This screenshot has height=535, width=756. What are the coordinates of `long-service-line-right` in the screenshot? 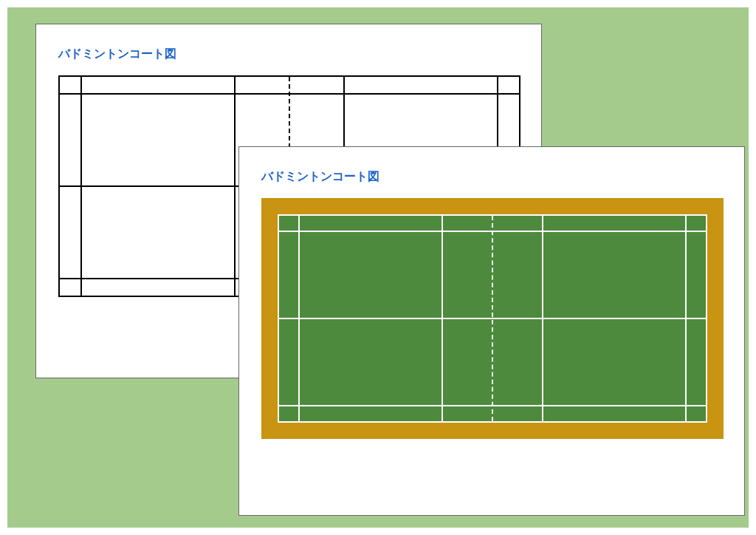 It's located at (686, 318).